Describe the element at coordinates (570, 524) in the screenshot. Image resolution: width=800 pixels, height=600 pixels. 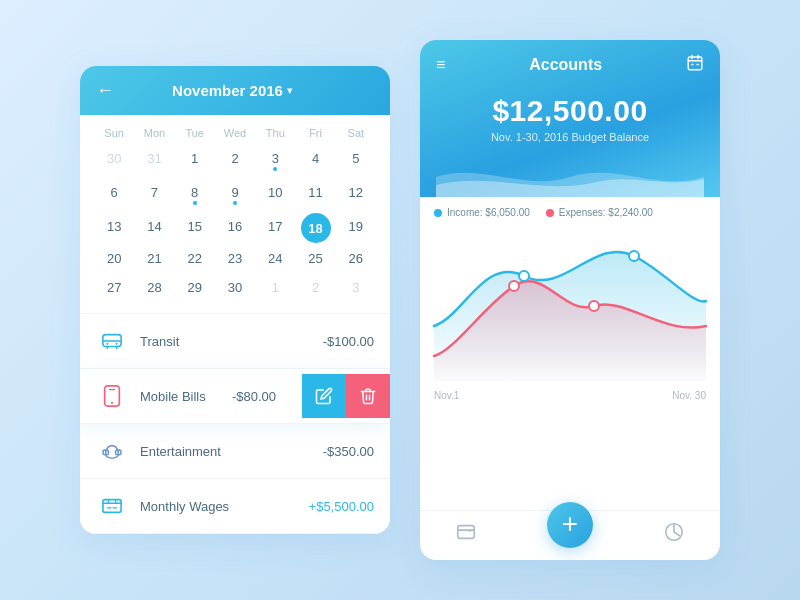
I see `add-icon: +` at that location.